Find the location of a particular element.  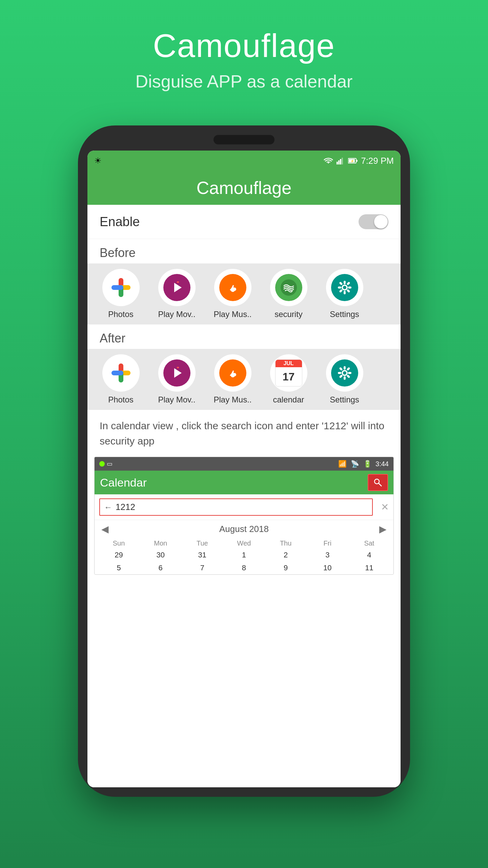

before-play-movies-label: Play Mov.. is located at coordinates (177, 314).